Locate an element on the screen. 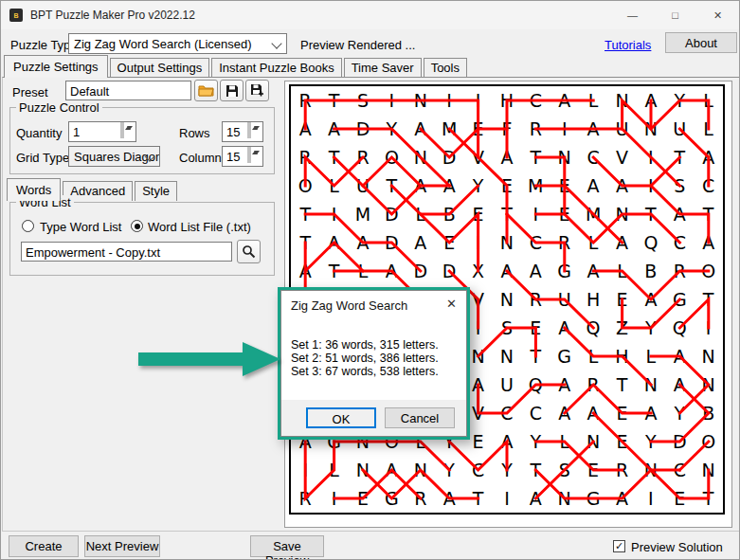 This screenshot has width=740, height=560. tab-output-settings: Output Settings is located at coordinates (160, 68).